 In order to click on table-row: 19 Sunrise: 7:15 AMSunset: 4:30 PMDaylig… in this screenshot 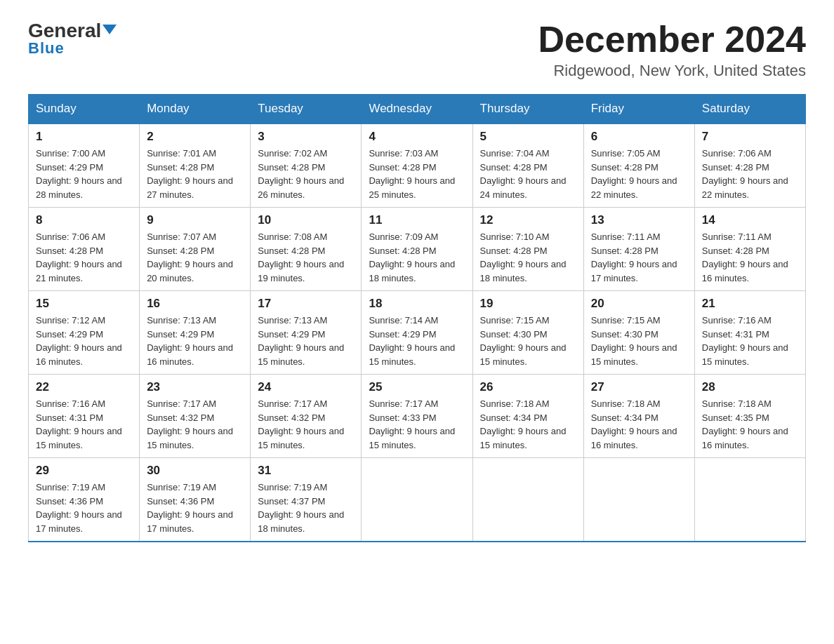, I will do `click(528, 333)`.